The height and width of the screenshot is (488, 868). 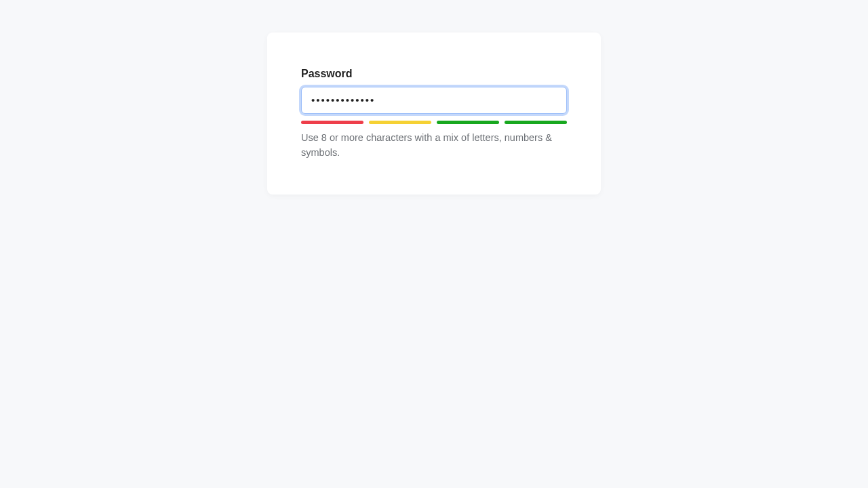 What do you see at coordinates (434, 74) in the screenshot?
I see `password-label: Password` at bounding box center [434, 74].